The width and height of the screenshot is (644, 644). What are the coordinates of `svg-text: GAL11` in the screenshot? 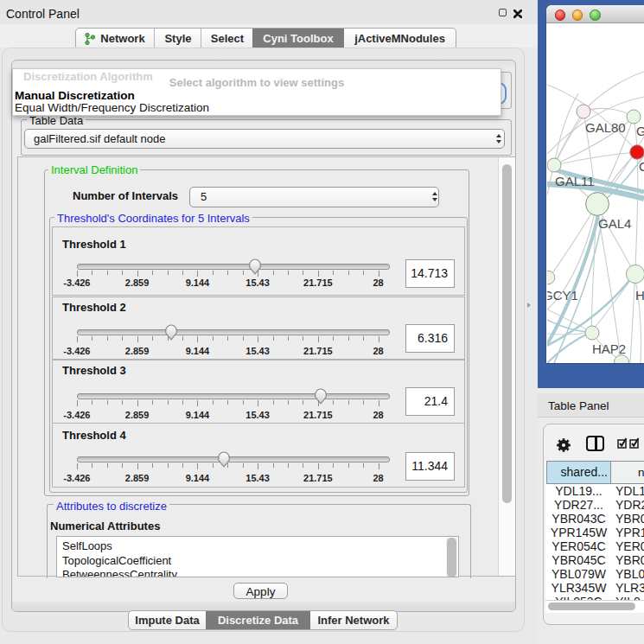 It's located at (575, 182).